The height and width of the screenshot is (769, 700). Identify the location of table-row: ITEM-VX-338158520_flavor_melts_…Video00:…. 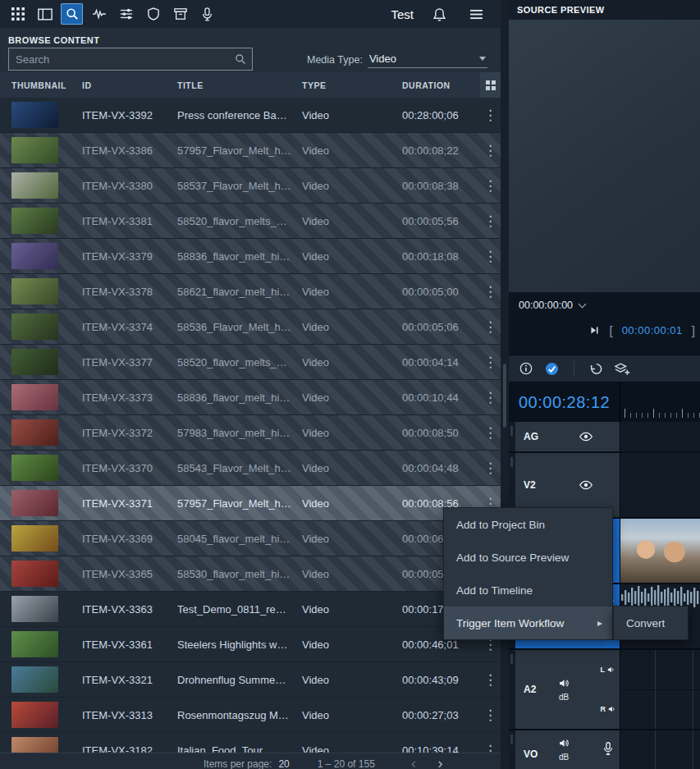
(250, 222).